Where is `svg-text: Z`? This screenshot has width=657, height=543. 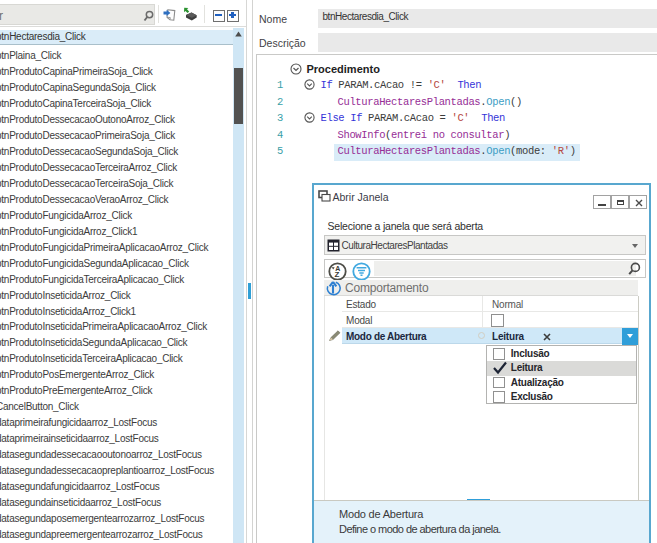
svg-text: Z is located at coordinates (336, 274).